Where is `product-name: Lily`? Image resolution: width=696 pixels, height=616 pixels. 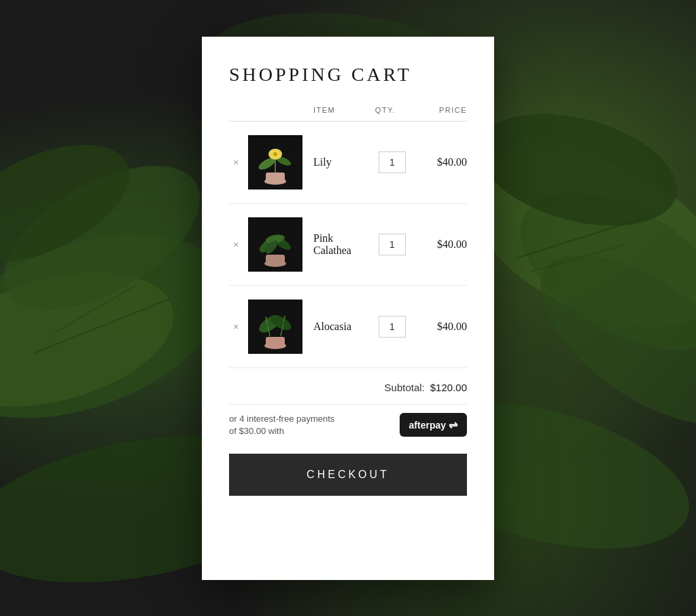 product-name: Lily is located at coordinates (339, 162).